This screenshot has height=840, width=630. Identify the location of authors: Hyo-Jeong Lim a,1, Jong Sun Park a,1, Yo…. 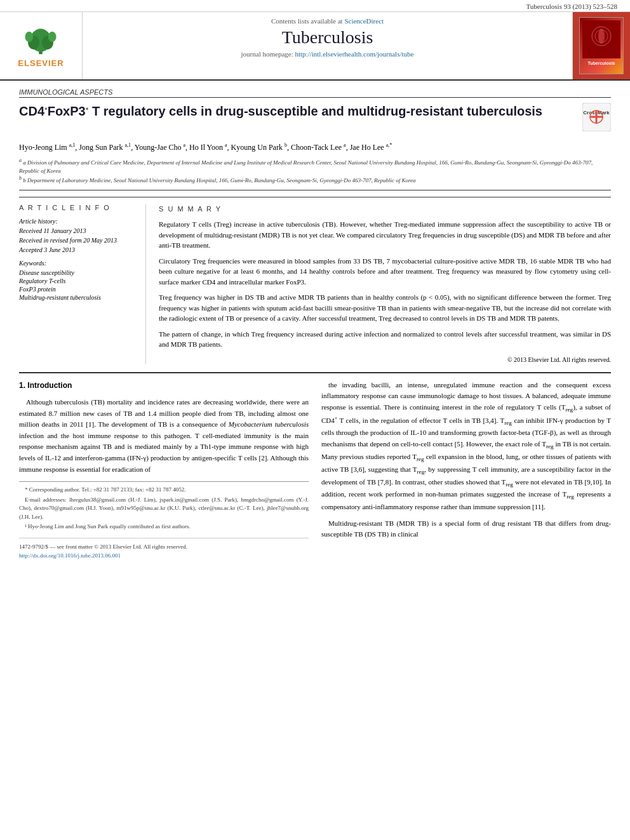
(315, 147).